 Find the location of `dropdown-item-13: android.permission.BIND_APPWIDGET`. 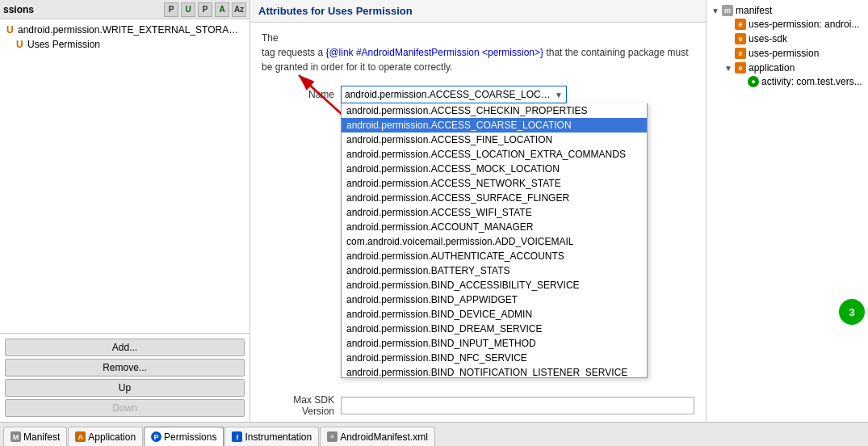

dropdown-item-13: android.permission.BIND_APPWIDGET is located at coordinates (494, 300).